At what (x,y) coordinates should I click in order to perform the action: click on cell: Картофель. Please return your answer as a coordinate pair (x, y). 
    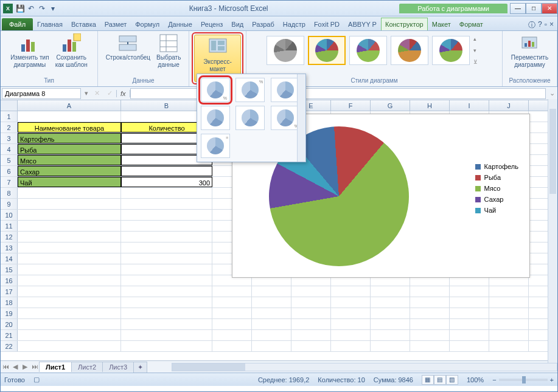
    Looking at the image, I should click on (69, 139).